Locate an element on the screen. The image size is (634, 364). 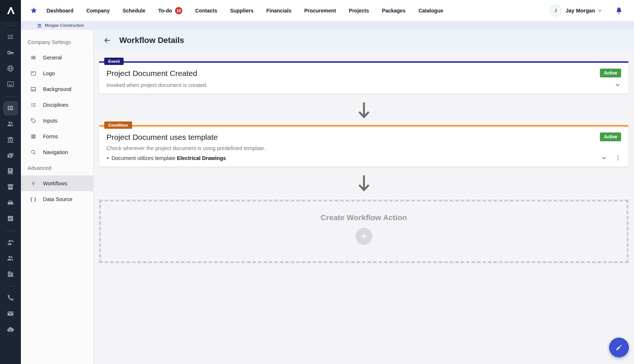
breadcrumb-company: Morgan Construction is located at coordinates (65, 25).